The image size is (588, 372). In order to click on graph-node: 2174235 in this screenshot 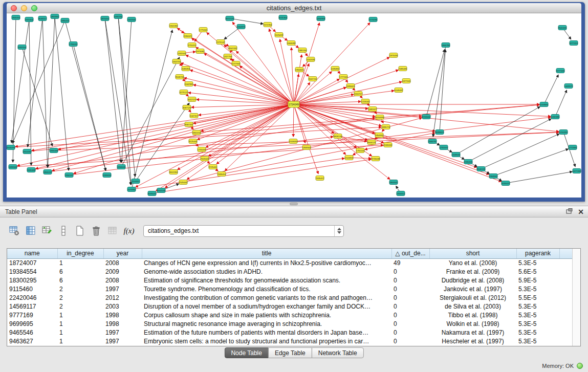, I will do `click(374, 19)`.